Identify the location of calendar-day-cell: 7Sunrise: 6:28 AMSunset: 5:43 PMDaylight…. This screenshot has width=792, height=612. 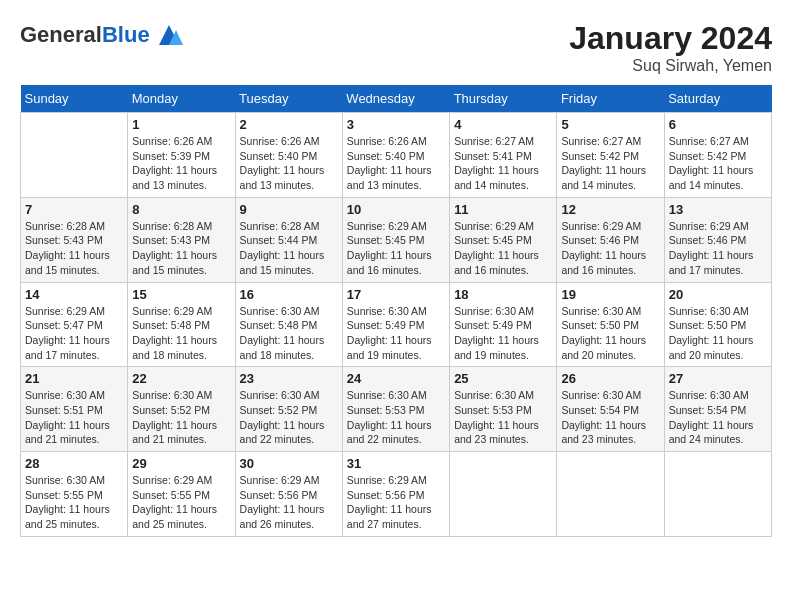
(74, 240).